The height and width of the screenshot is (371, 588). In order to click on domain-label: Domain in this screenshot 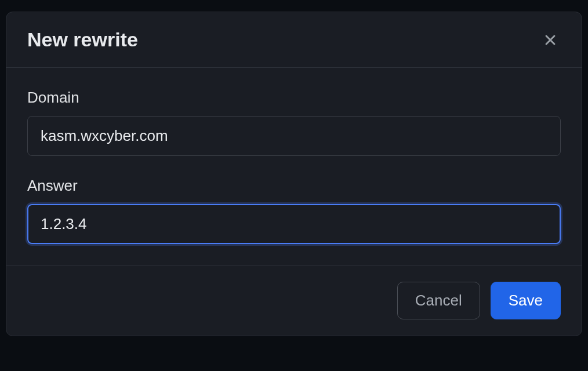, I will do `click(294, 97)`.